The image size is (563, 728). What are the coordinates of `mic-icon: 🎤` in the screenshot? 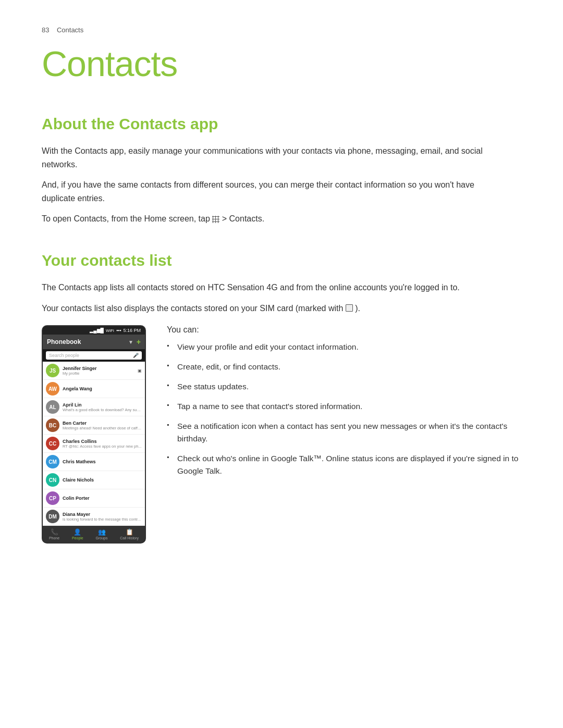 It's located at (136, 355).